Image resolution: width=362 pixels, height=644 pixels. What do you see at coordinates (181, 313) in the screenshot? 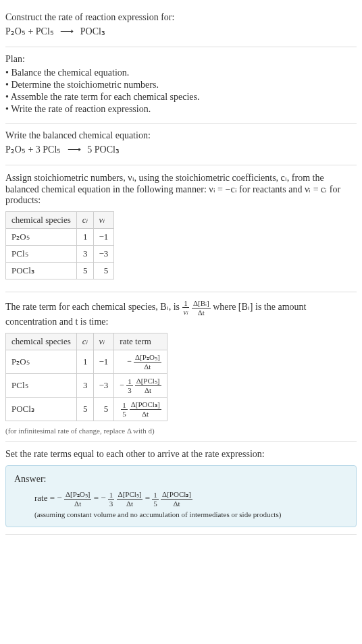
I see `rateterm-title: The rate term for each chemical species,…` at bounding box center [181, 313].